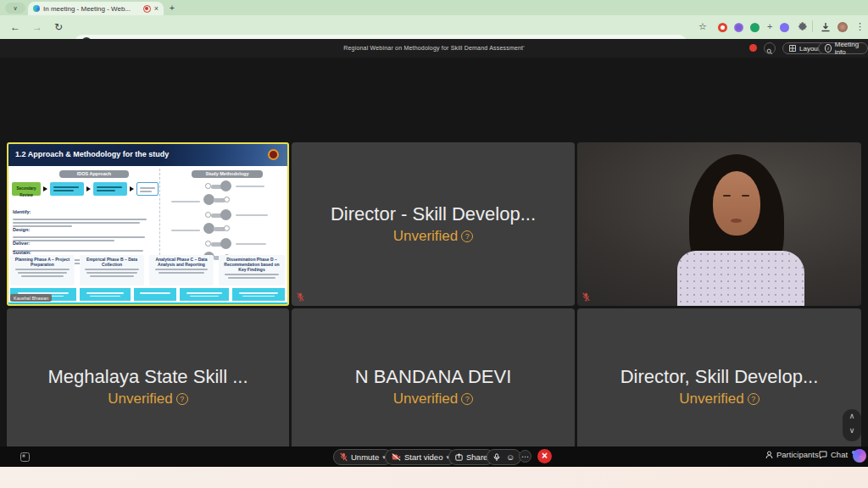  I want to click on unmute-button: Unmute ▾, so click(363, 458).